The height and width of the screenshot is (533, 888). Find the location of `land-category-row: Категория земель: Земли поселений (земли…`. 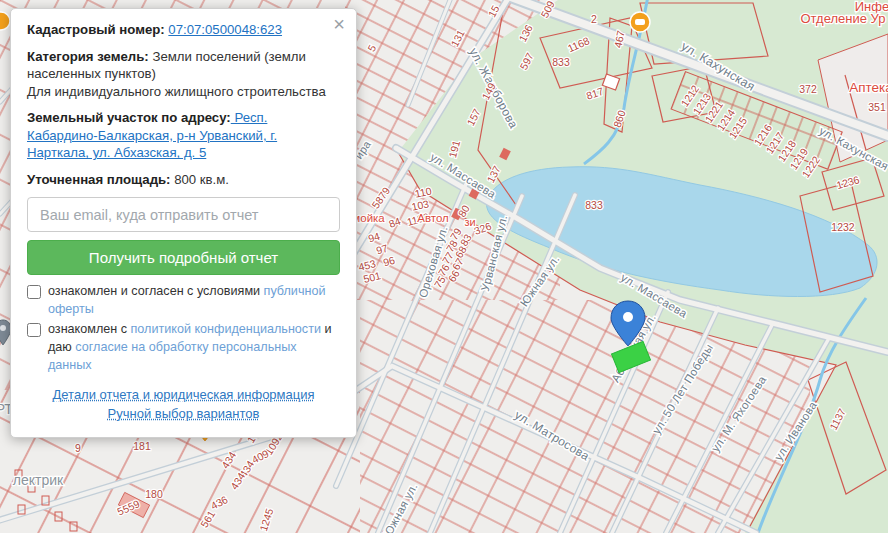

land-category-row: Категория земель: Земли поселений (земли… is located at coordinates (184, 74).